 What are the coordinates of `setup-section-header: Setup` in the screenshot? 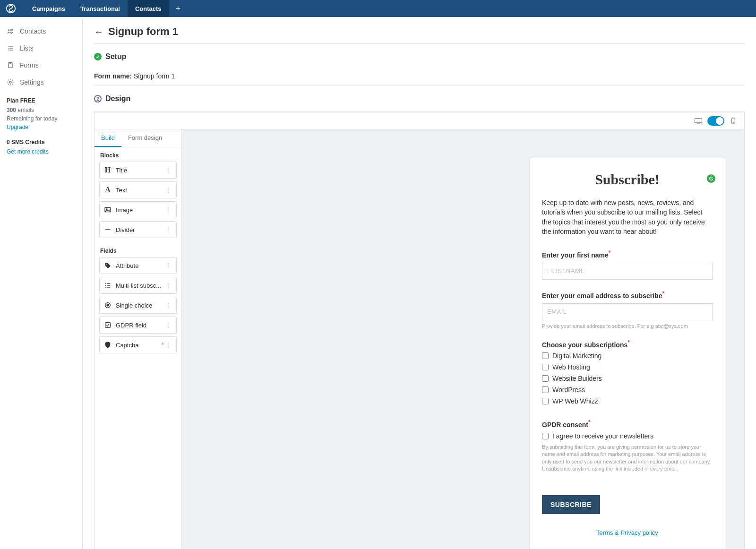 It's located at (420, 57).